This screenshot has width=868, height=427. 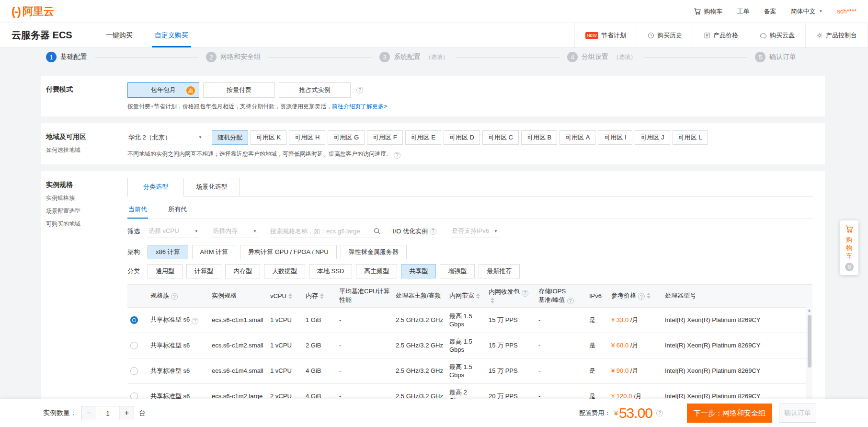 I want to click on next-step-button: 下一步：网络和安全组, so click(x=730, y=413).